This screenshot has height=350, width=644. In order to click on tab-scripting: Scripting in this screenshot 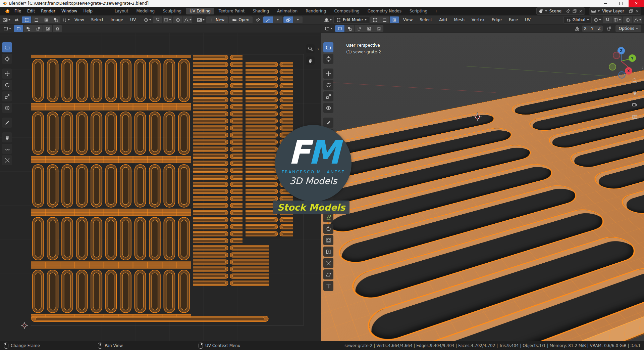, I will do `click(419, 11)`.